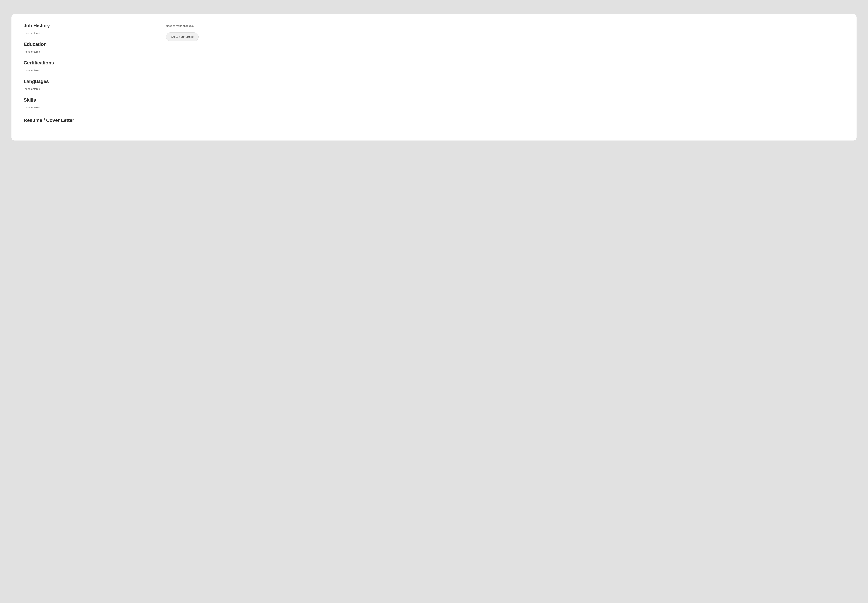  What do you see at coordinates (90, 82) in the screenshot?
I see `heading-languages: Languages` at bounding box center [90, 82].